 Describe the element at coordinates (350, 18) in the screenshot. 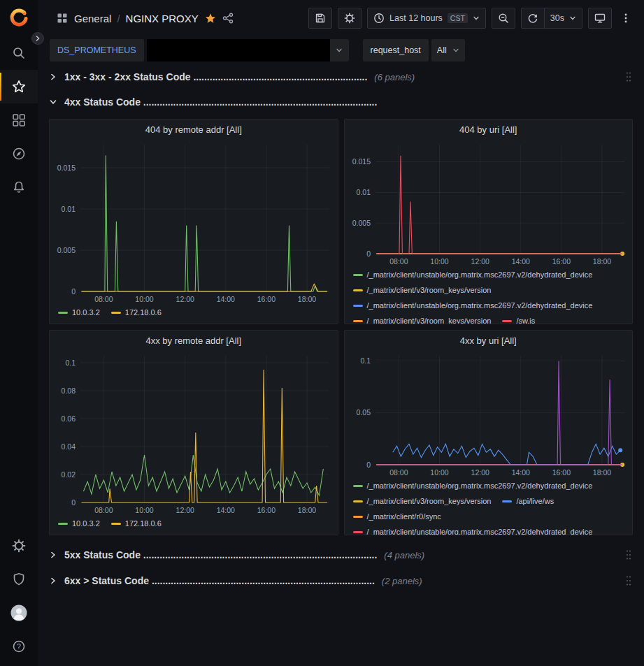

I see `gear-icon` at that location.